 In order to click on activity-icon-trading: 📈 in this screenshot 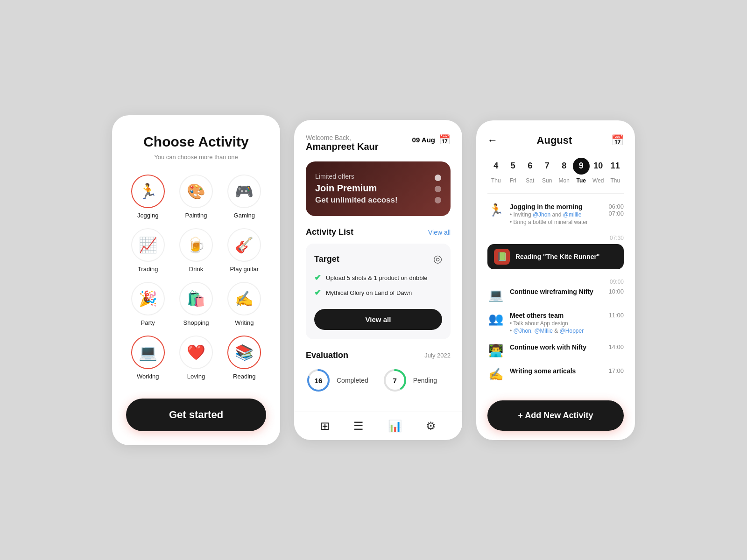, I will do `click(148, 245)`.